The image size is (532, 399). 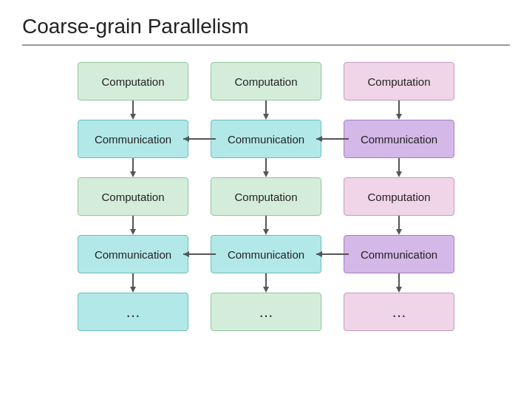 I want to click on communication-box-r2c3: Communication, so click(x=399, y=139).